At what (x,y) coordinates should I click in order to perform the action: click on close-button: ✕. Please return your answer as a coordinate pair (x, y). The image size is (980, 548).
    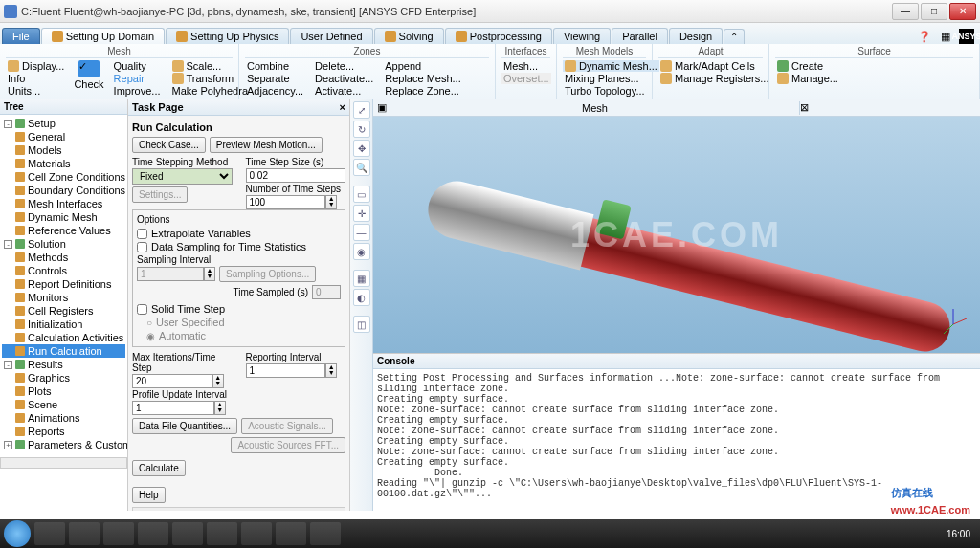
    Looking at the image, I should click on (963, 11).